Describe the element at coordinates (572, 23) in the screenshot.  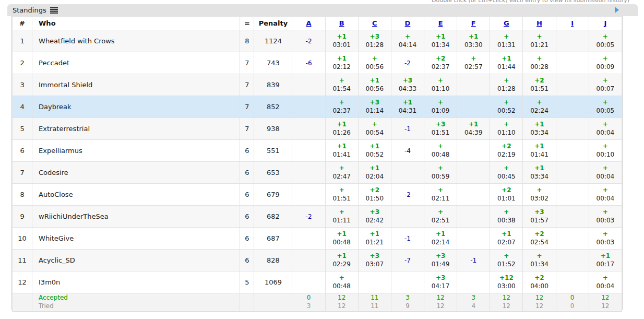
I see `problem-link-I: I` at that location.